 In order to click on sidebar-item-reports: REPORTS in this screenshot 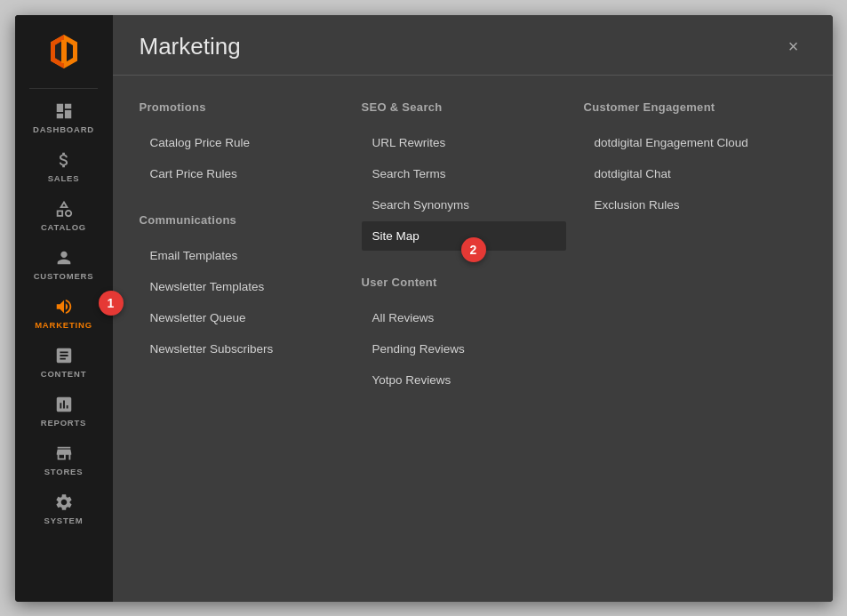, I will do `click(64, 411)`.